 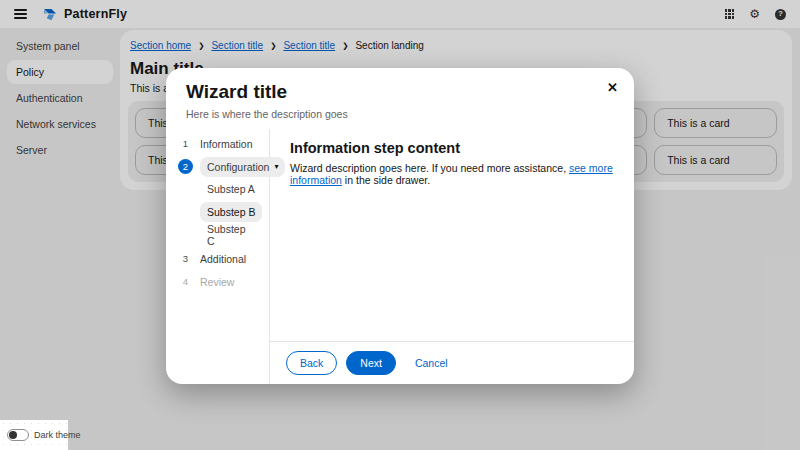 I want to click on step-label: Additional, so click(x=223, y=259).